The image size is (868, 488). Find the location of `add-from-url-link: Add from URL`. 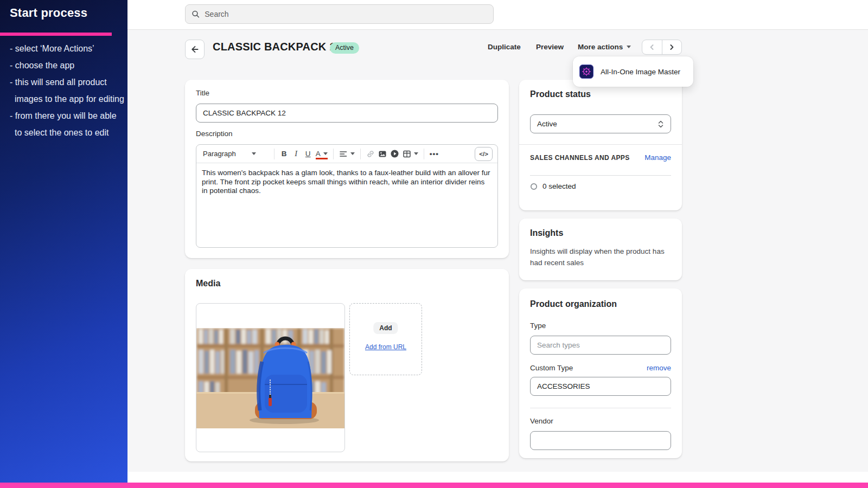

add-from-url-link: Add from URL is located at coordinates (386, 347).